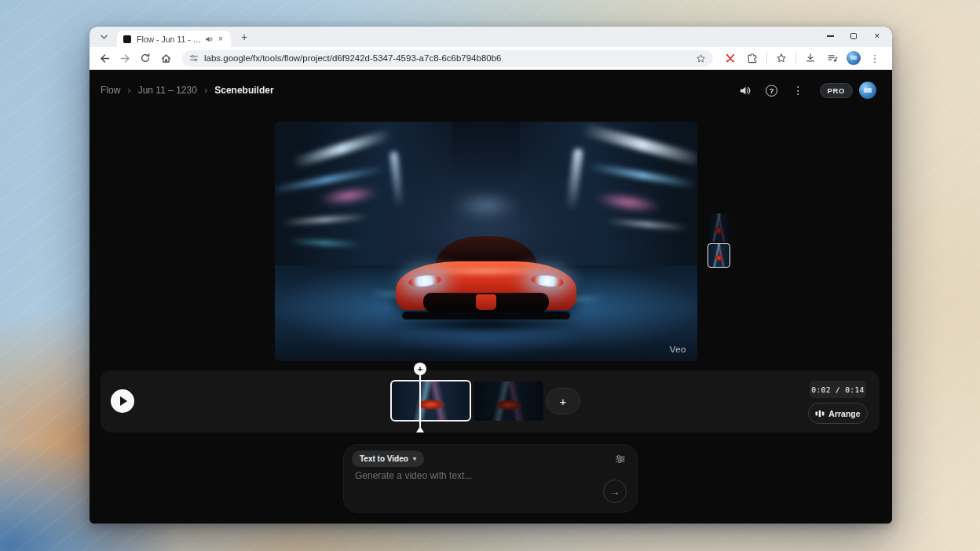 The image size is (980, 551). What do you see at coordinates (125, 58) in the screenshot?
I see `forward-button` at bounding box center [125, 58].